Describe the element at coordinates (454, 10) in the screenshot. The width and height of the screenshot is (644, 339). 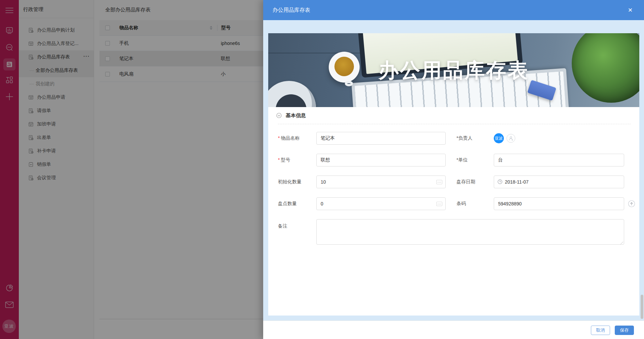
I see `drawer-header: 办公用品库存表 ✕` at that location.